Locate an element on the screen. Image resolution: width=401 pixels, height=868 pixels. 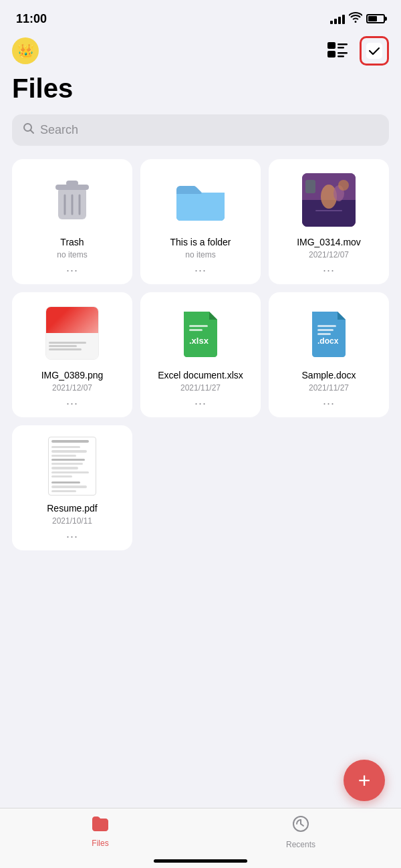
status-bar: 11:00 is located at coordinates (200, 17).